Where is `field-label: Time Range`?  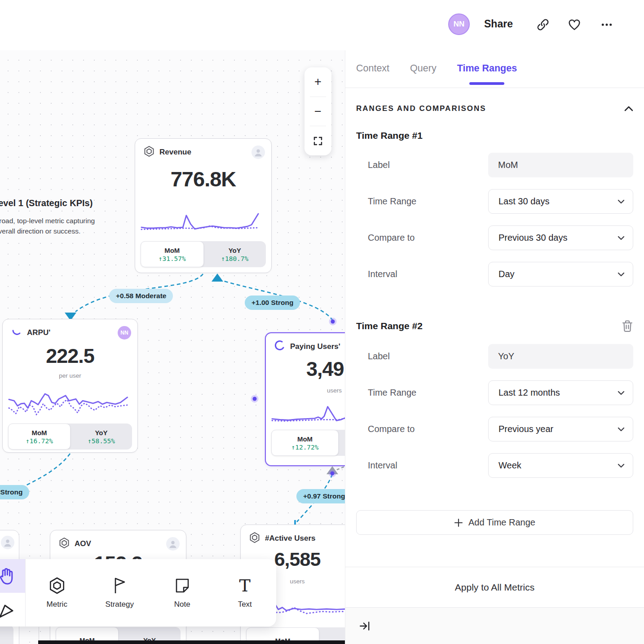
field-label: Time Range is located at coordinates (422, 201).